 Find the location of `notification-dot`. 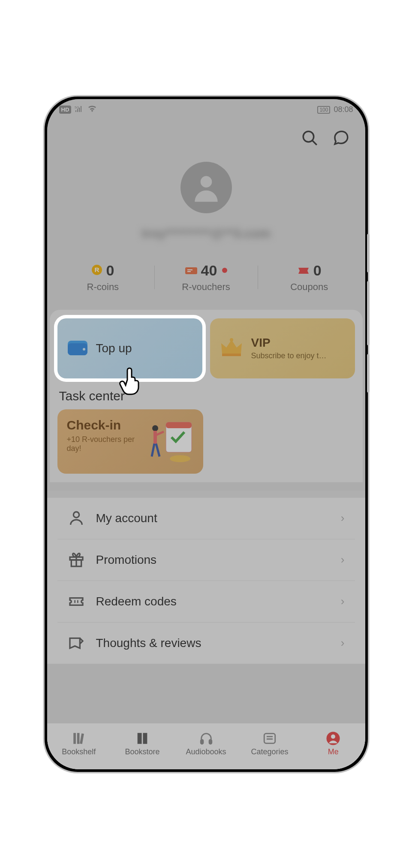

notification-dot is located at coordinates (225, 270).